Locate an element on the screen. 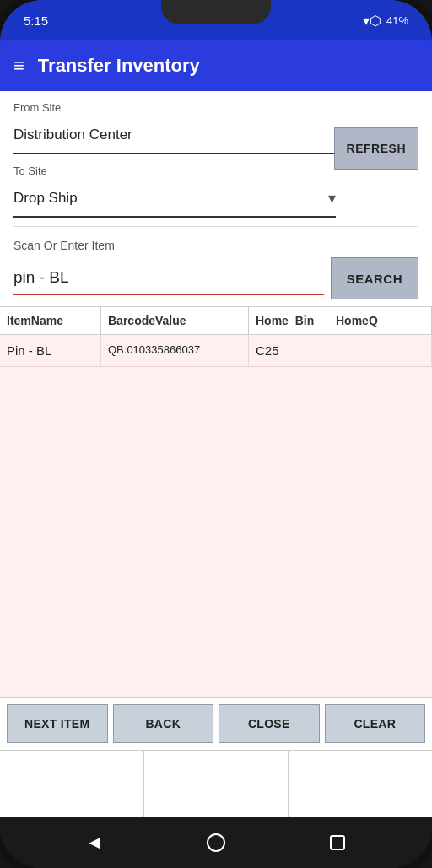  td-itemname: Pin - BL is located at coordinates (51, 351).